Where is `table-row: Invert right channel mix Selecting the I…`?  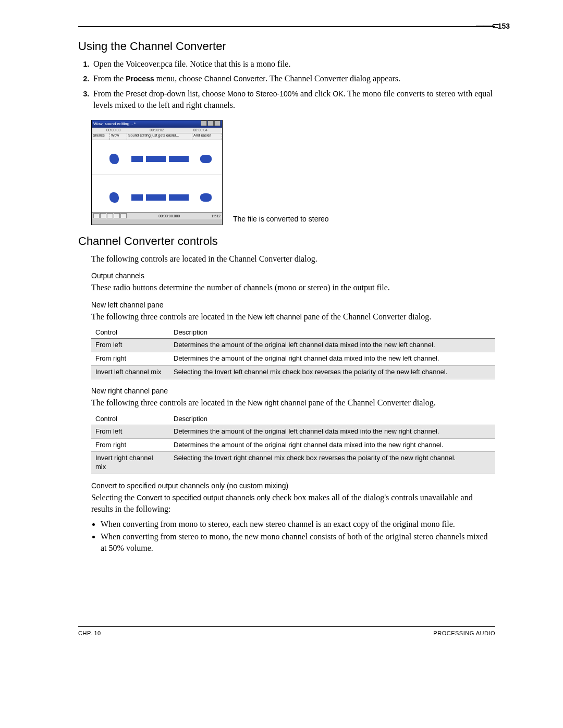
table-row: Invert right channel mix Selecting the I… is located at coordinates (293, 463).